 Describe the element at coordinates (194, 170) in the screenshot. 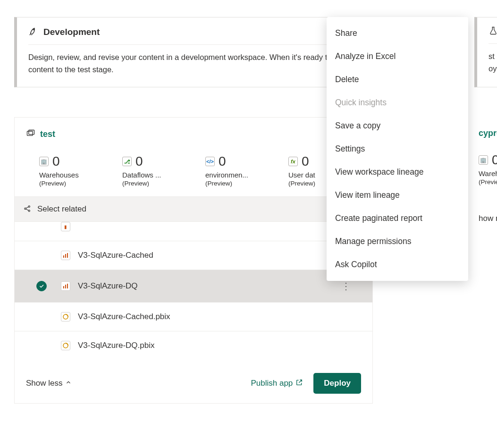

I see `metrics-row: 🏢 0 Warehouses (Preview) ⎇ 0 Dataflows .…` at that location.